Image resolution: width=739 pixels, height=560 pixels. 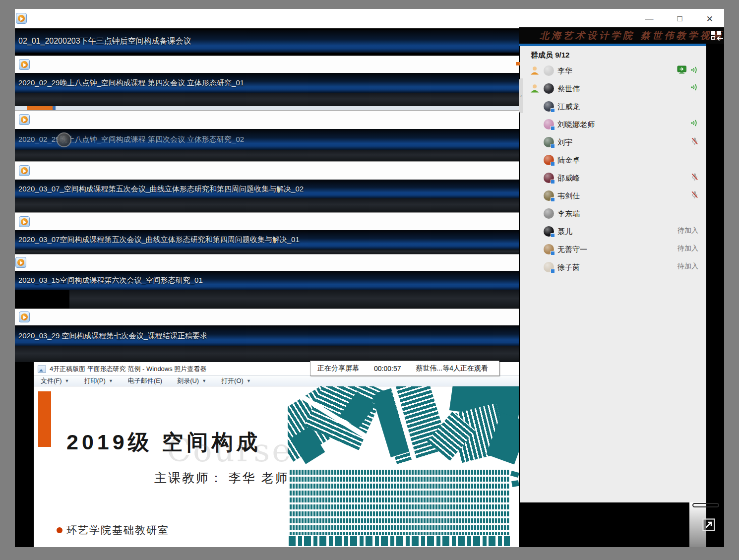 What do you see at coordinates (709, 525) in the screenshot?
I see `expand-icon` at bounding box center [709, 525].